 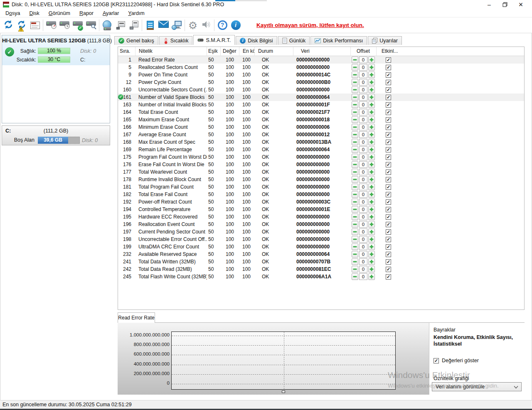 What do you see at coordinates (121, 25) in the screenshot?
I see `disk-remove-button` at bounding box center [121, 25].